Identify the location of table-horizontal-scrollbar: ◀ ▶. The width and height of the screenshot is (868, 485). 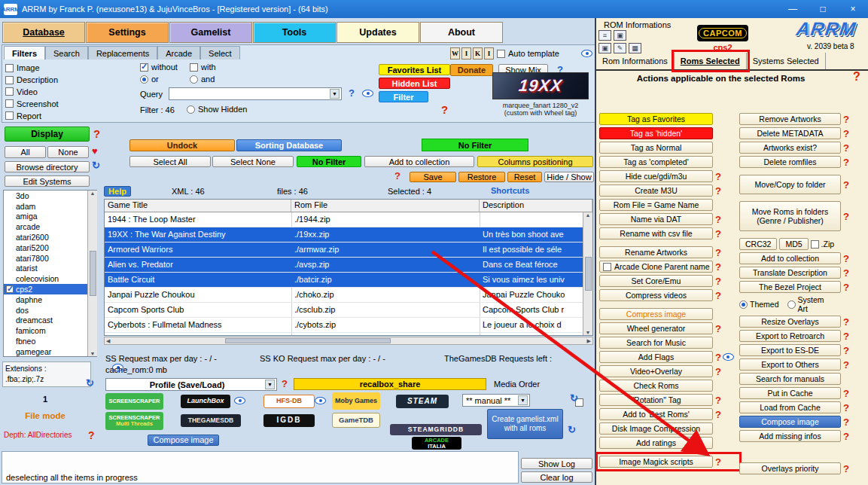
(349, 340).